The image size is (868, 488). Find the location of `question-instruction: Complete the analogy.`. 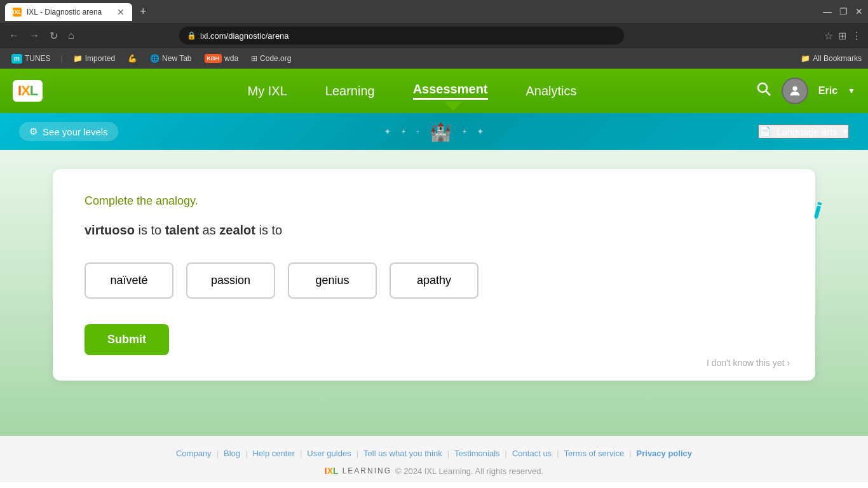

question-instruction: Complete the analogy. is located at coordinates (434, 201).